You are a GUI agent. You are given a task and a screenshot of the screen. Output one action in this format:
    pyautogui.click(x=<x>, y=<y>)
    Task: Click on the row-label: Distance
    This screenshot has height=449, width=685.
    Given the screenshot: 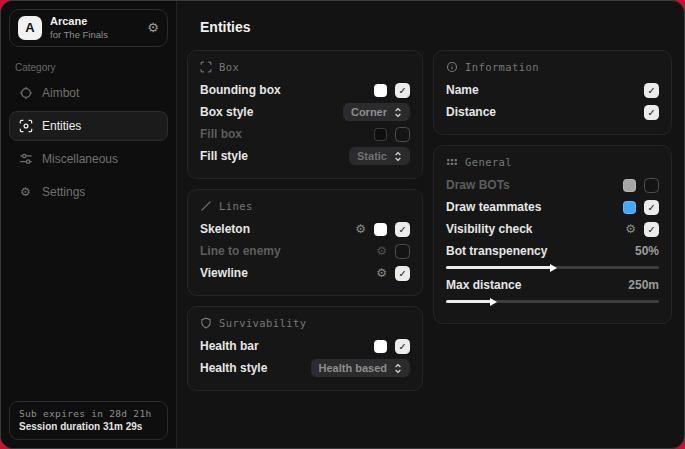 What is the action you would take?
    pyautogui.click(x=471, y=112)
    